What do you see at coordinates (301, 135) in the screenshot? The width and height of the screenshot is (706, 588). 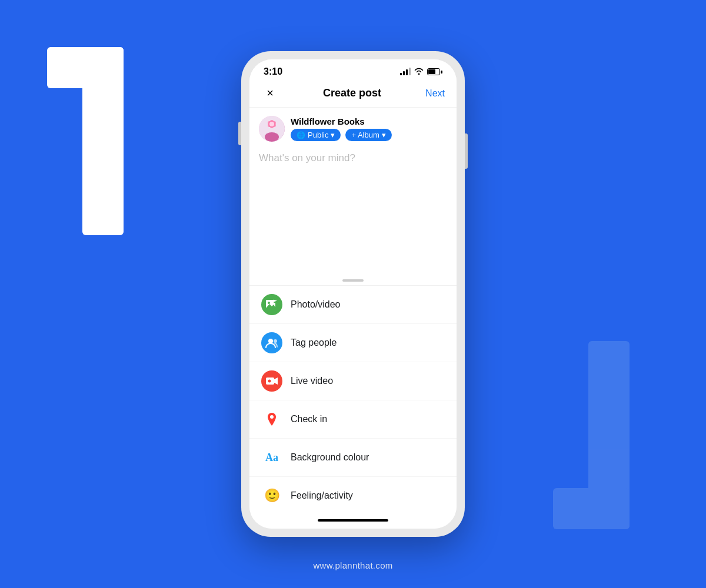 I see `globe-icon: 🌐` at bounding box center [301, 135].